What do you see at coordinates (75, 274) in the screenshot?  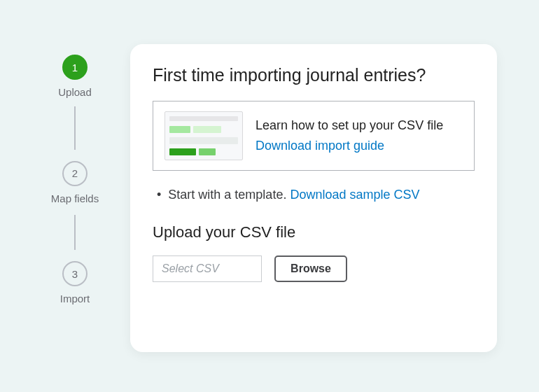 I see `step-3-circle: 3` at bounding box center [75, 274].